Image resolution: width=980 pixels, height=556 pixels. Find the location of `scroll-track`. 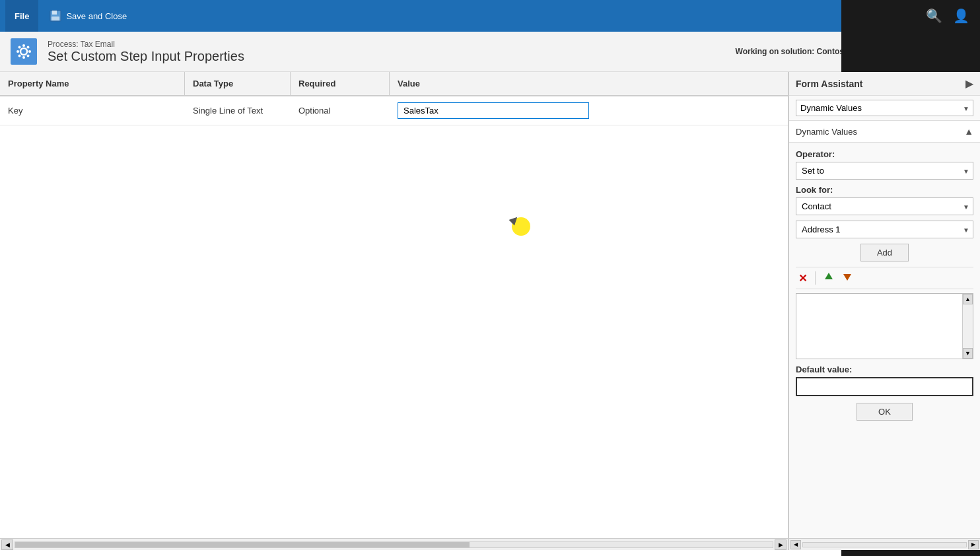

scroll-track is located at coordinates (394, 545).